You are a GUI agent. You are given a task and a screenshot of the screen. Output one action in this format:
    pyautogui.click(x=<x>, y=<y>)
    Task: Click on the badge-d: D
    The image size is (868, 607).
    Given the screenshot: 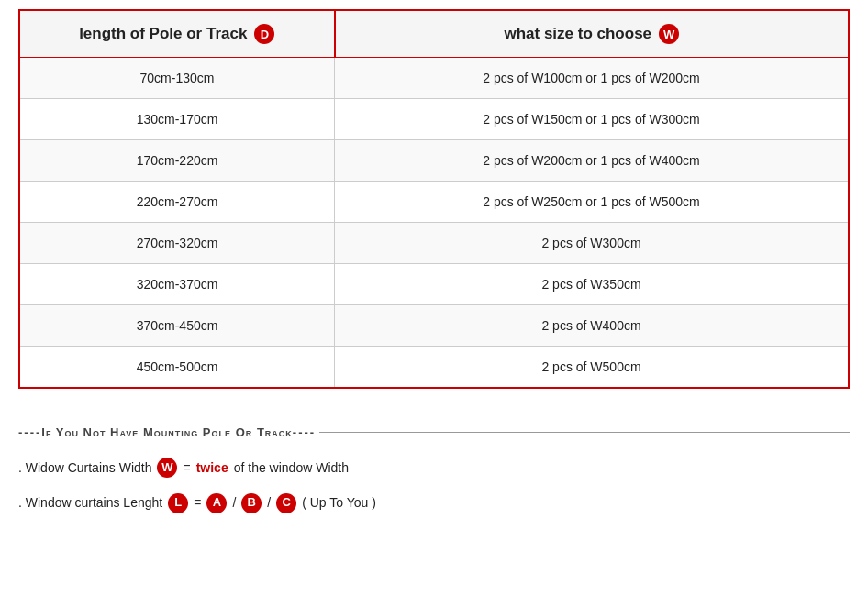 What is the action you would take?
    pyautogui.click(x=264, y=34)
    